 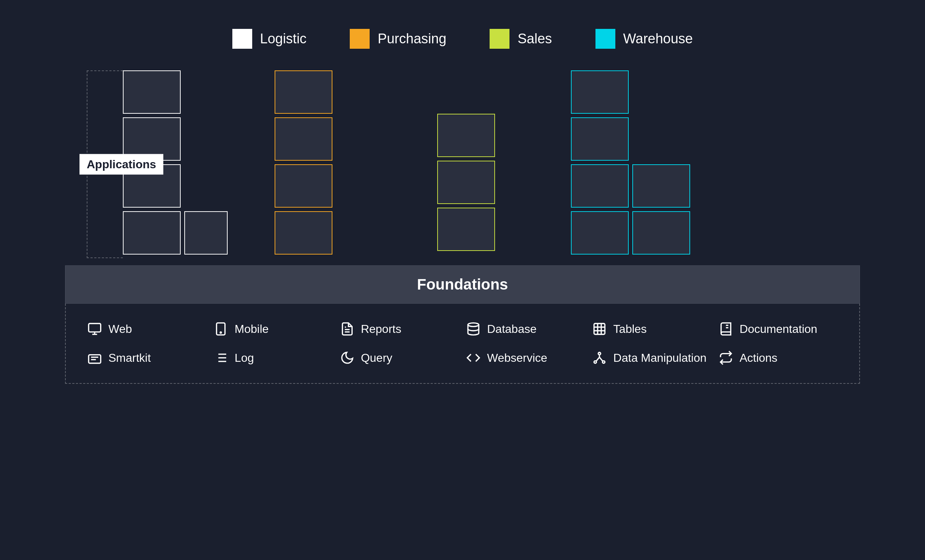 What do you see at coordinates (726, 358) in the screenshot?
I see `actions-icon` at bounding box center [726, 358].